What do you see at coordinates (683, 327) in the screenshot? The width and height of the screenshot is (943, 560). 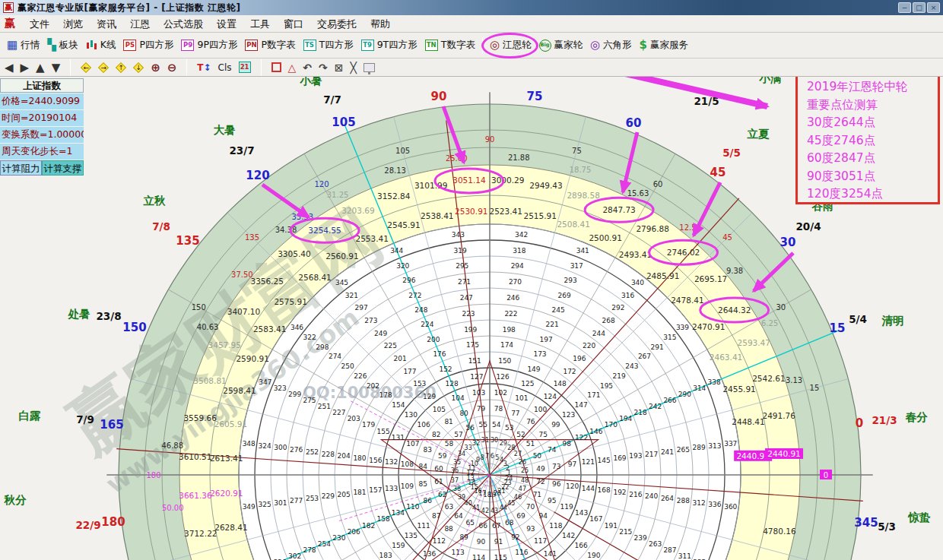 I see `spiral-number: 339` at bounding box center [683, 327].